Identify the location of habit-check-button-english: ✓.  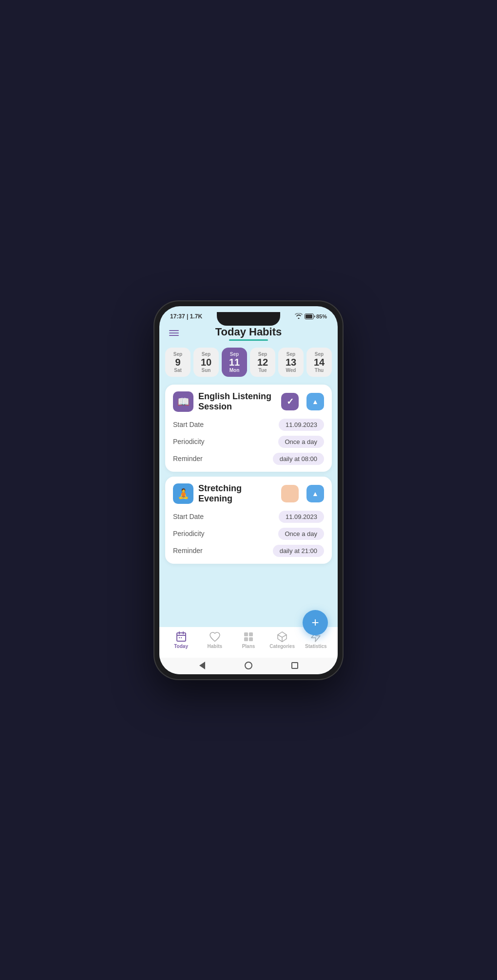
(290, 402).